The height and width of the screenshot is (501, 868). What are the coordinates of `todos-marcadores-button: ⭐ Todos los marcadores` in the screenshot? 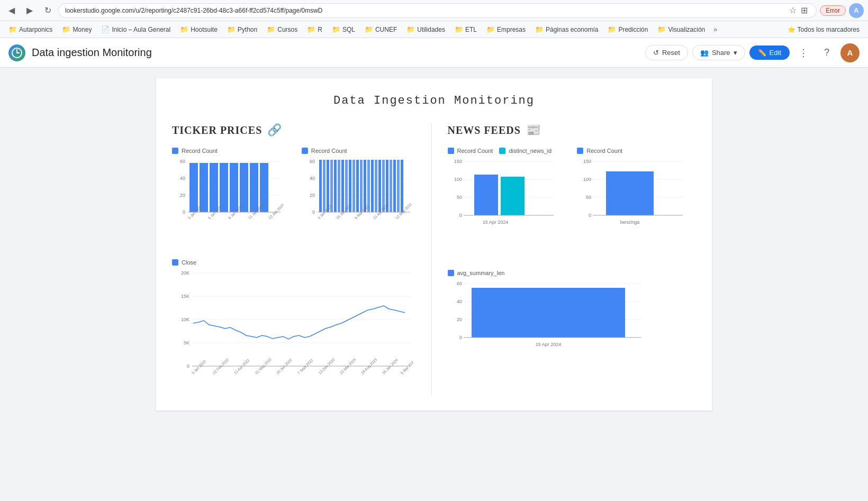 It's located at (824, 30).